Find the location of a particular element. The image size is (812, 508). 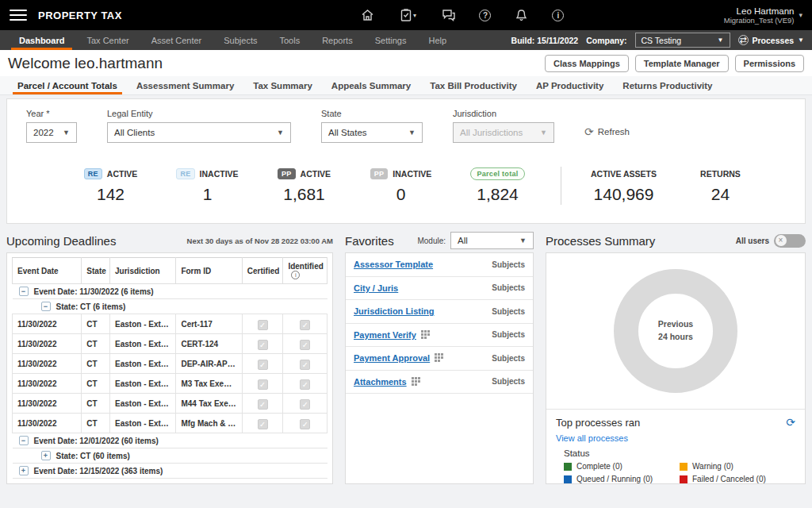

stat-header: Parcel total is located at coordinates (498, 173).